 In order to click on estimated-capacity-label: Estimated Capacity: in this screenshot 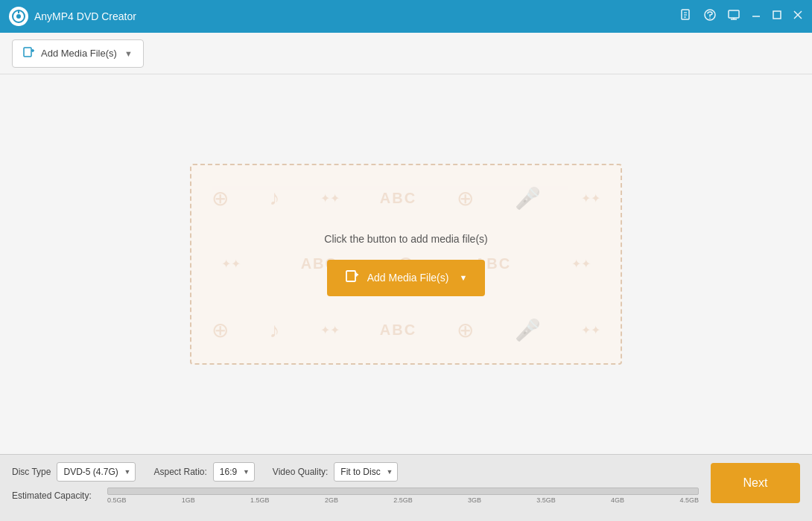, I will do `click(57, 496)`.